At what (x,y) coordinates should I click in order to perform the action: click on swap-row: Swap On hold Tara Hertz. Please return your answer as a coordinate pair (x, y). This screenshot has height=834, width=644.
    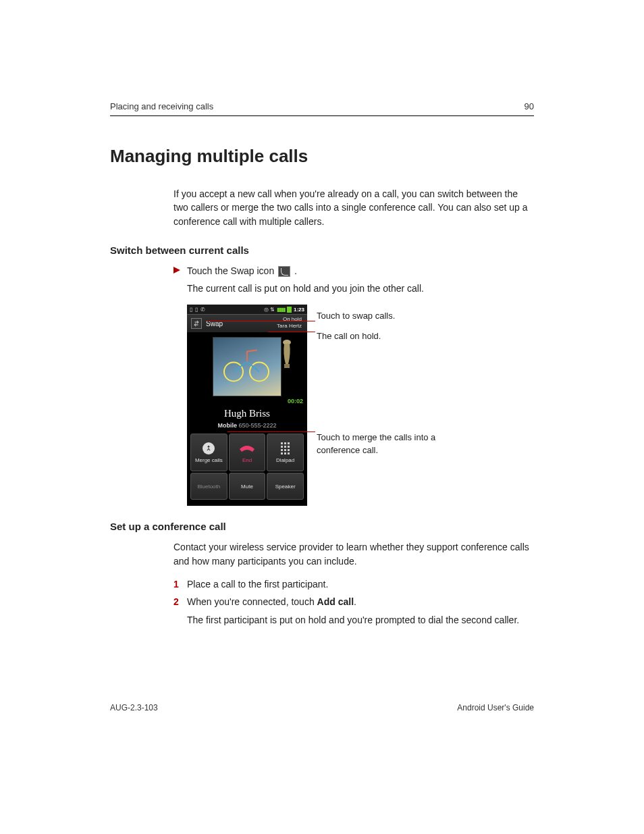
    Looking at the image, I should click on (247, 323).